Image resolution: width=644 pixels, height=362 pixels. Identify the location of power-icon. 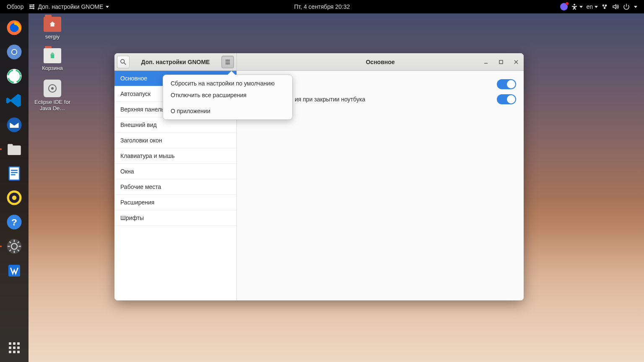
(626, 7).